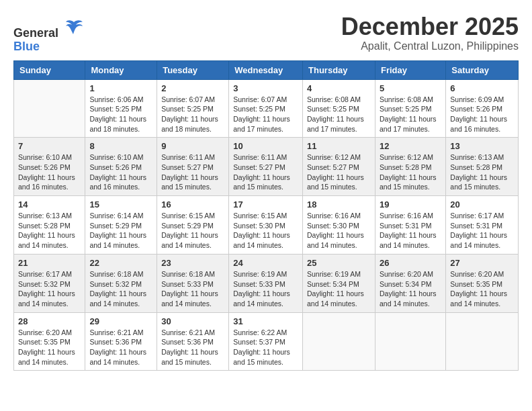 This screenshot has height=411, width=532. I want to click on day-number: 15, so click(121, 204).